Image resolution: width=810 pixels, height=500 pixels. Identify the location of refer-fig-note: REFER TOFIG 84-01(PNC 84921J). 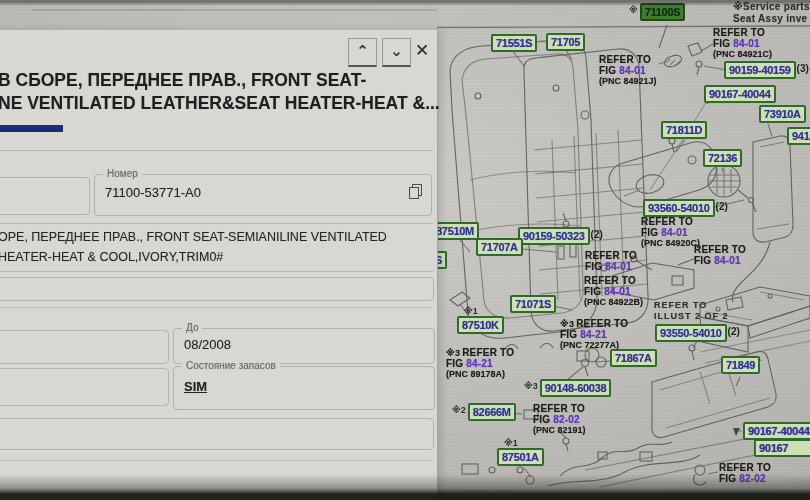
(628, 71).